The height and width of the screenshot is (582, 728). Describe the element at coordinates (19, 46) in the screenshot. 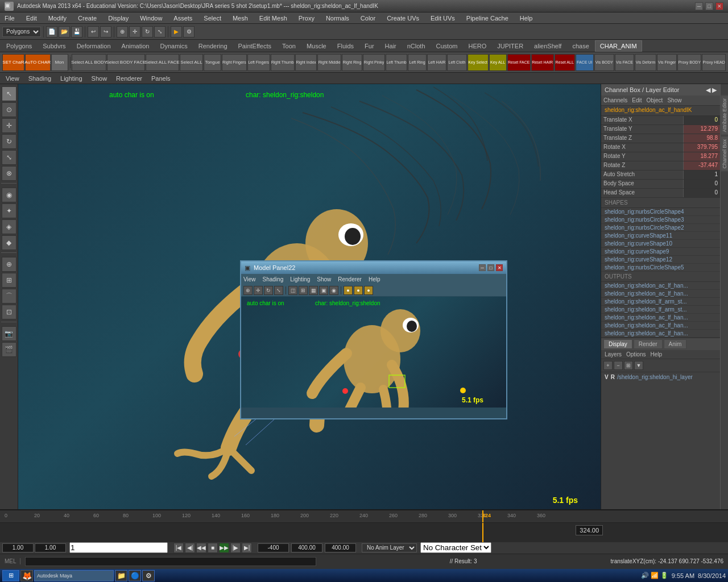

I see `tab-polygons: Polygons` at that location.